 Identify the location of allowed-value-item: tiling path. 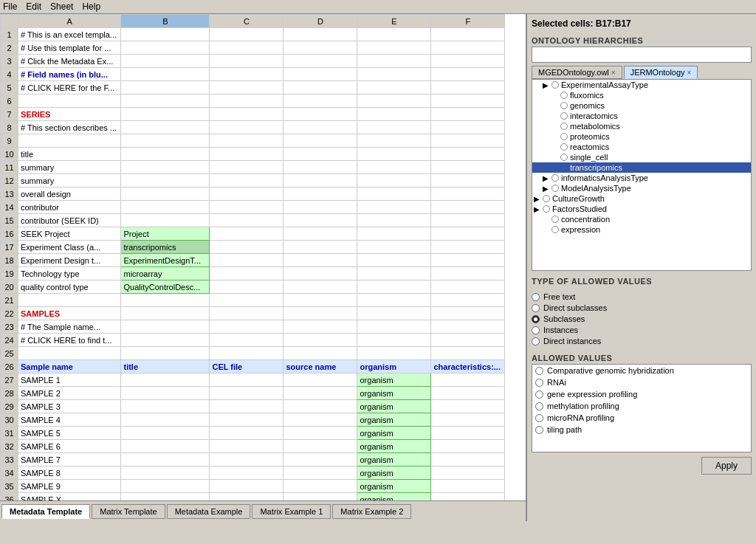
(642, 430).